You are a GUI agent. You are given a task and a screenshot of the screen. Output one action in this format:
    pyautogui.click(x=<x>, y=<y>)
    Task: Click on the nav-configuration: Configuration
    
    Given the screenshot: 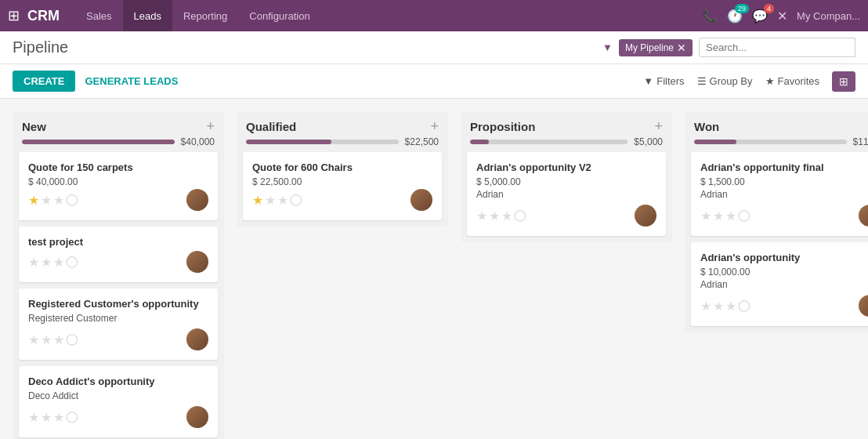 What is the action you would take?
    pyautogui.click(x=279, y=16)
    